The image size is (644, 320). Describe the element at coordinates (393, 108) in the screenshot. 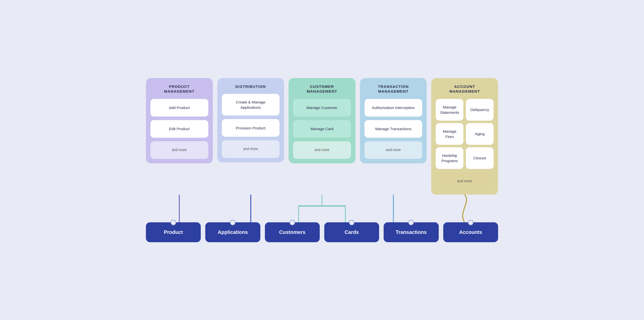

I see `card-authorization-interception: Authorization Interception` at that location.